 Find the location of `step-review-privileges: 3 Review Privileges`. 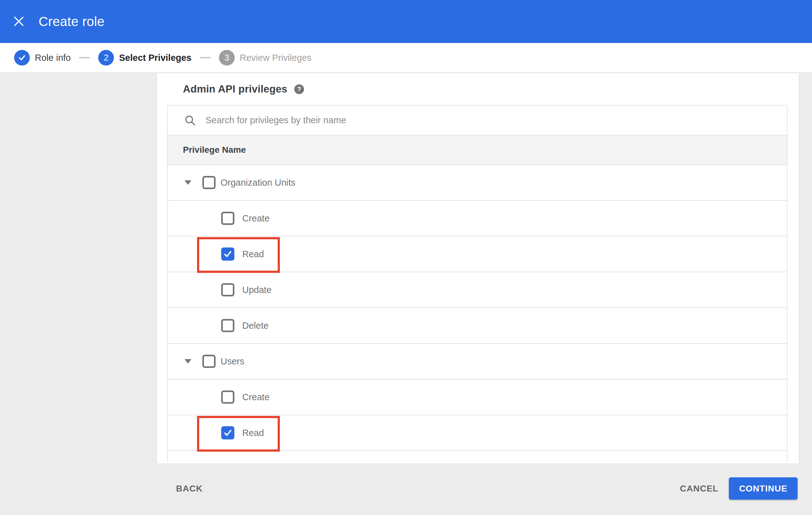

step-review-privileges: 3 Review Privileges is located at coordinates (265, 58).